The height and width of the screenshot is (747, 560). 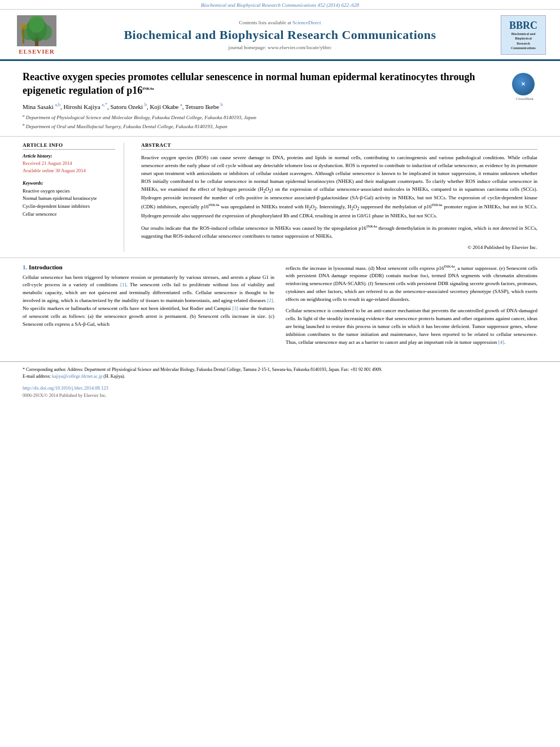 What do you see at coordinates (69, 146) in the screenshot?
I see `article-info-title: ARTICLE INFO` at bounding box center [69, 146].